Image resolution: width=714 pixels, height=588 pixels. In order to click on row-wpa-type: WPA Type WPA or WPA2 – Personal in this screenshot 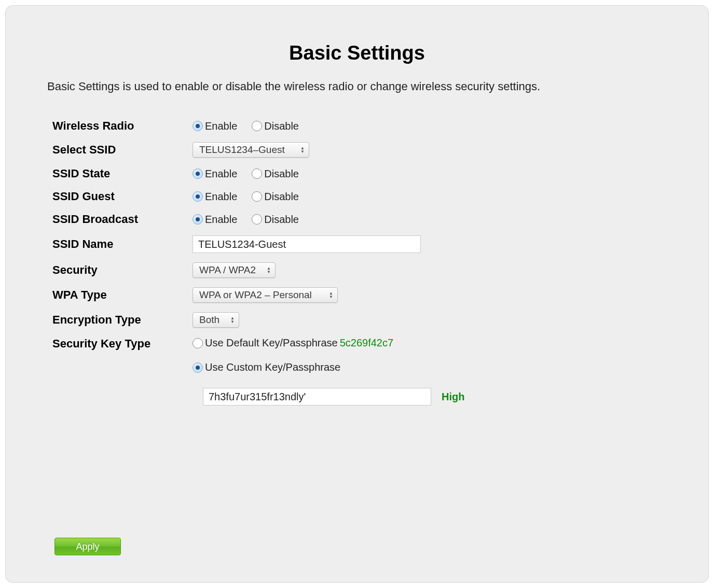, I will do `click(360, 295)`.